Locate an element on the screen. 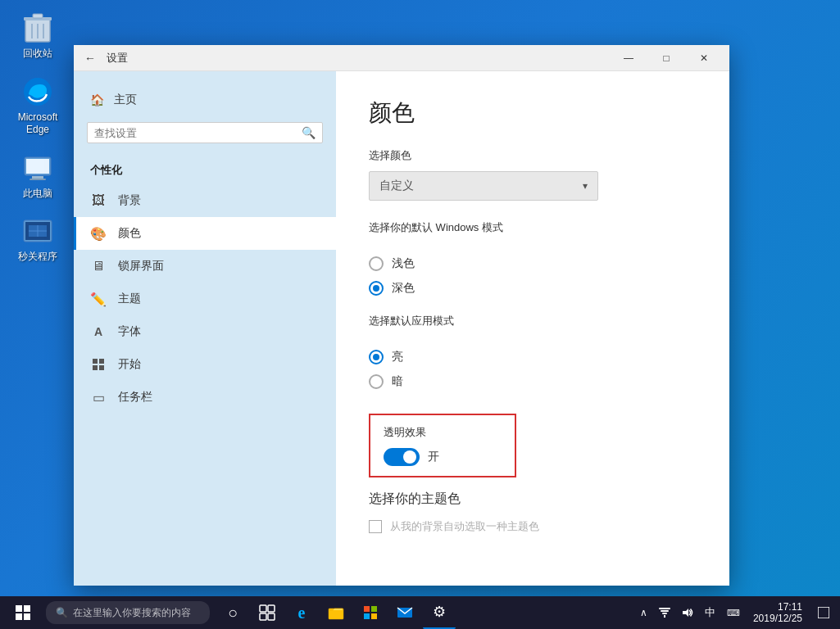  taskbar-items: ○ e is located at coordinates (426, 613).